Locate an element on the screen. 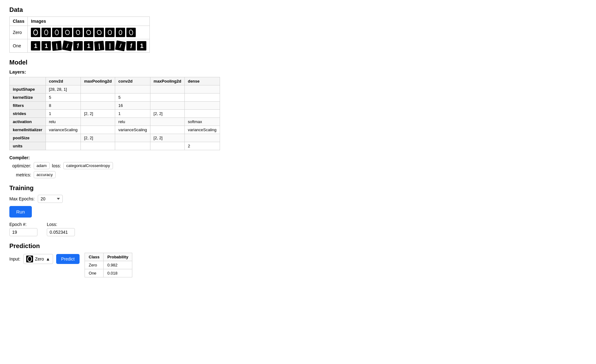  loss-input is located at coordinates (61, 232).